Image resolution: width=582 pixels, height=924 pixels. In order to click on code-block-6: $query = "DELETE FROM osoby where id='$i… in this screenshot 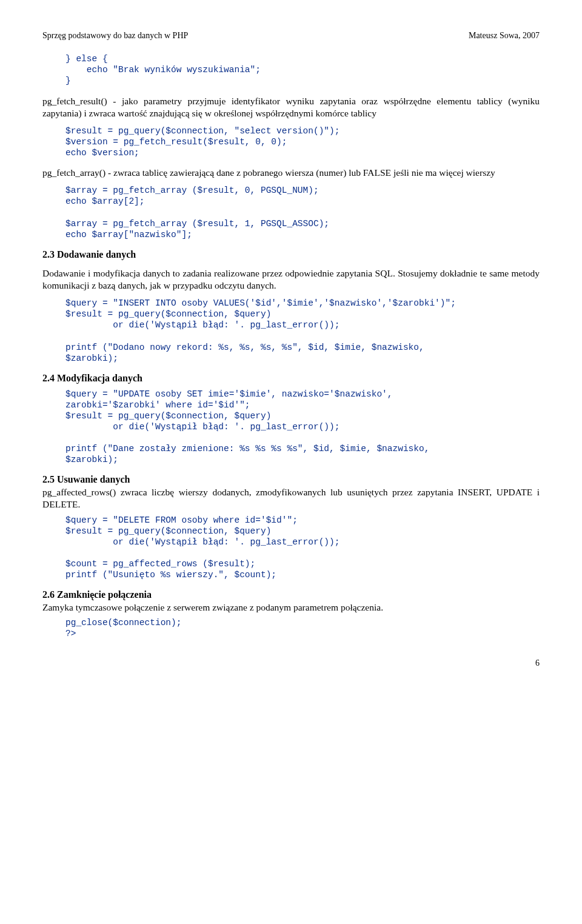, I will do `click(303, 548)`.